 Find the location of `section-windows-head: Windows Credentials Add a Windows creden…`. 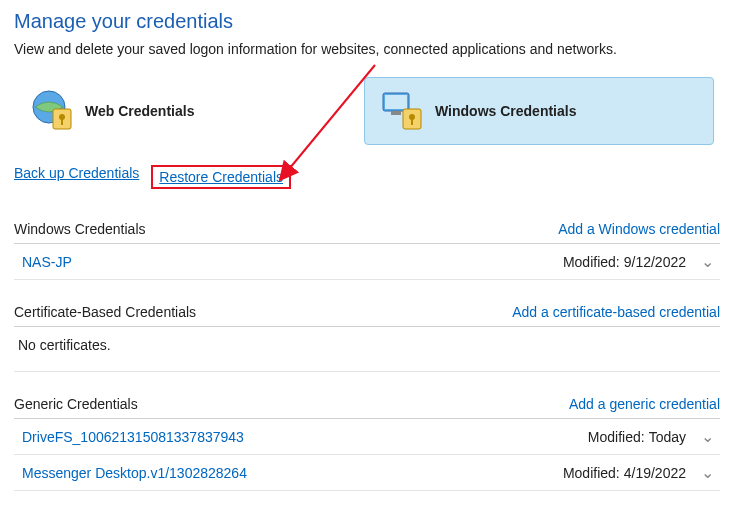

section-windows-head: Windows Credentials Add a Windows creden… is located at coordinates (367, 230).